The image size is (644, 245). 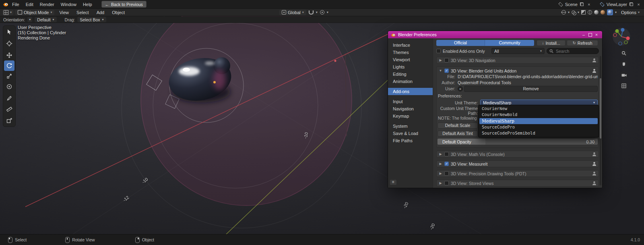 What do you see at coordinates (564, 12) in the screenshot?
I see `show-gizmos-icon` at bounding box center [564, 12].